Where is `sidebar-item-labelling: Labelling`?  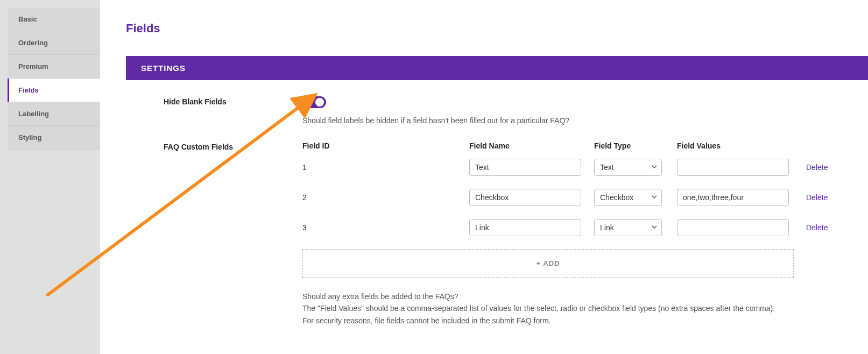
sidebar-item-labelling: Labelling is located at coordinates (54, 114).